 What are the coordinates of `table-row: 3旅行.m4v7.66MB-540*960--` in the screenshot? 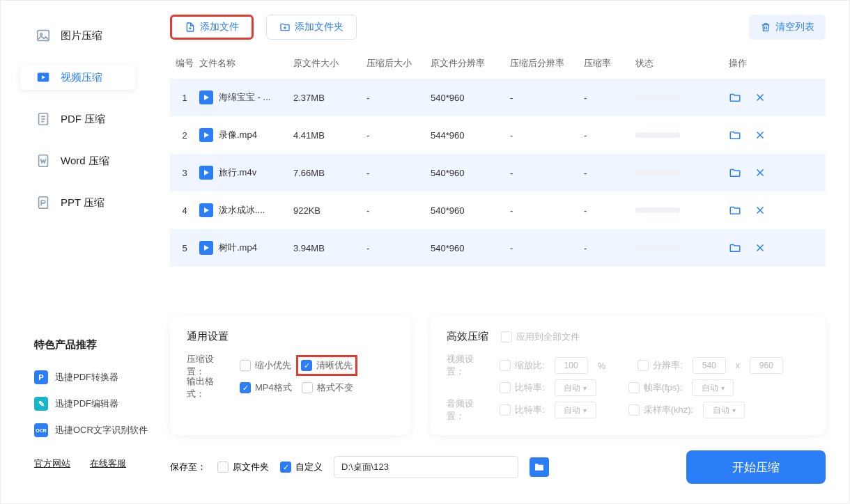 It's located at (497, 173).